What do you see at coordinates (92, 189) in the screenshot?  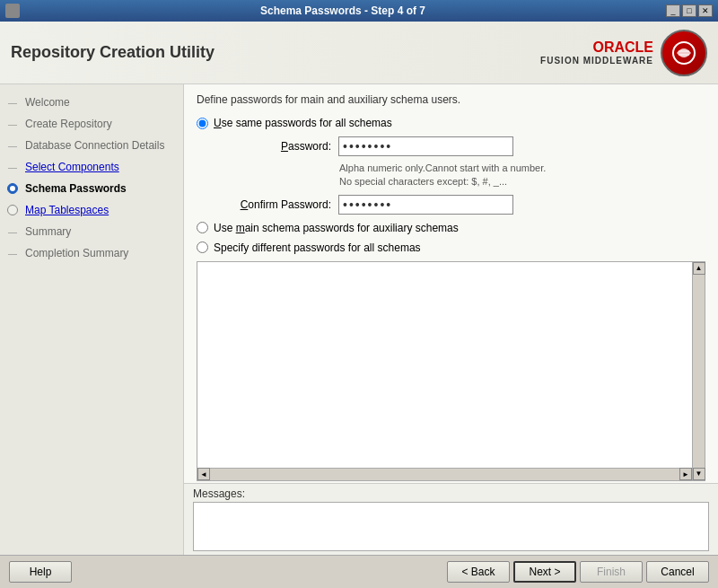 I see `sidebar-item-schema-passwords: Schema Passwords` at bounding box center [92, 189].